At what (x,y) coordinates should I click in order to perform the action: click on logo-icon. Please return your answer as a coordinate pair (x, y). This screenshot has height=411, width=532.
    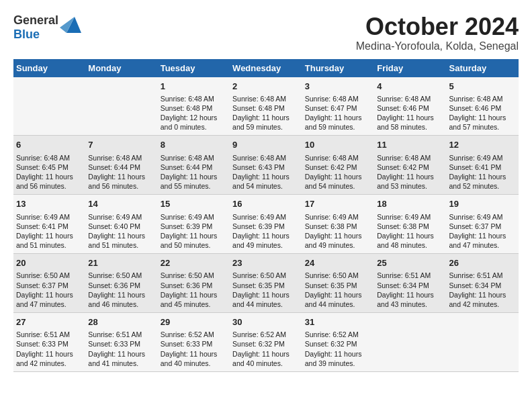
    Looking at the image, I should click on (71, 25).